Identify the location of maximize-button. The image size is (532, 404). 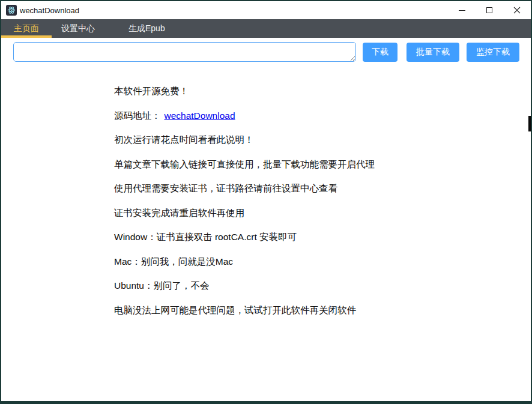
(489, 10).